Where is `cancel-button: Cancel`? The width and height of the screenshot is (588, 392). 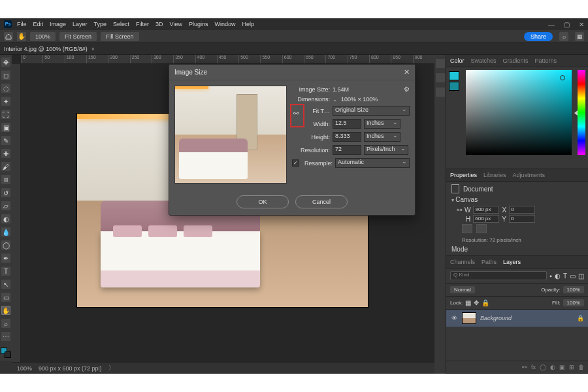
cancel-button: Cancel is located at coordinates (321, 202).